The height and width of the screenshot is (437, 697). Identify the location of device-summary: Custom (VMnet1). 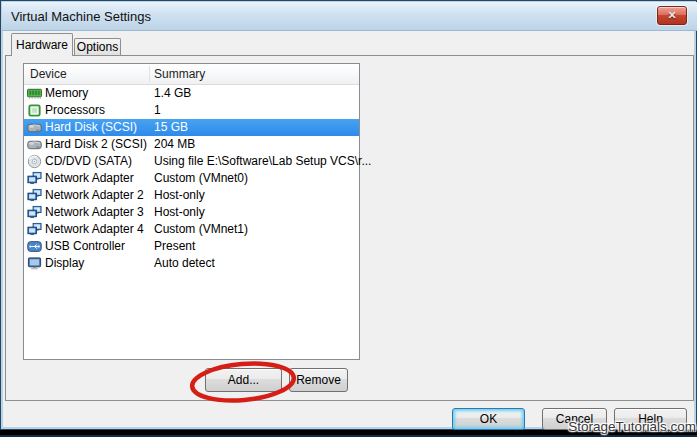
(201, 230).